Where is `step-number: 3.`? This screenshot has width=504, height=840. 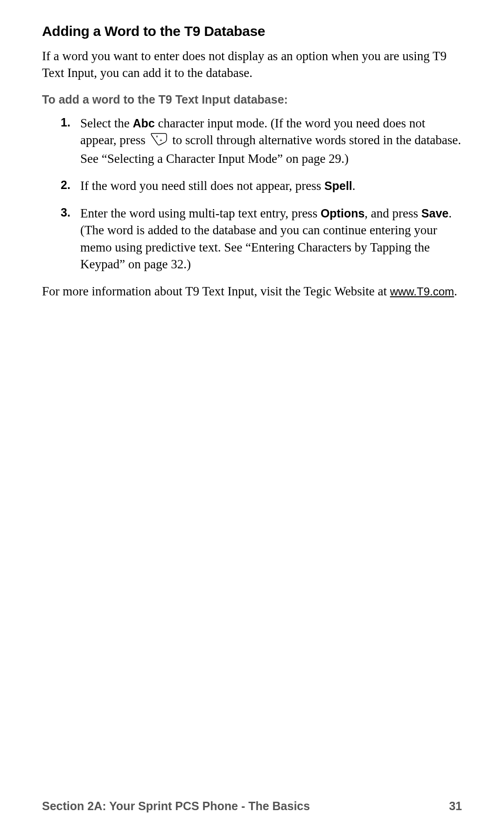 step-number: 3. is located at coordinates (65, 213).